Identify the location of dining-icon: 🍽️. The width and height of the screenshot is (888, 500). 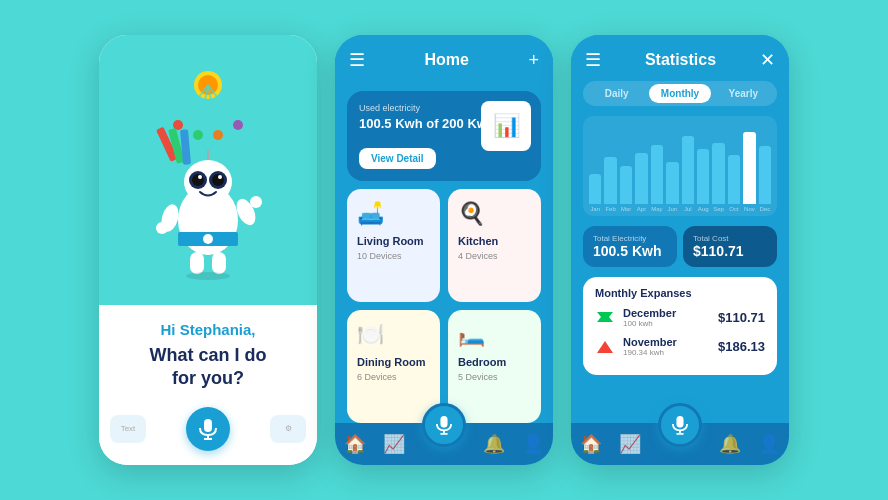
(394, 335).